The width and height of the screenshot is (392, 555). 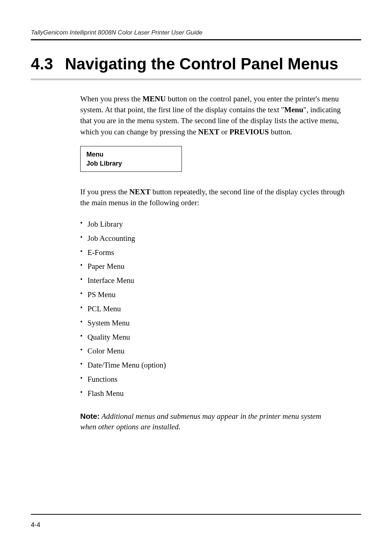 I want to click on footer-rule, so click(x=196, y=514).